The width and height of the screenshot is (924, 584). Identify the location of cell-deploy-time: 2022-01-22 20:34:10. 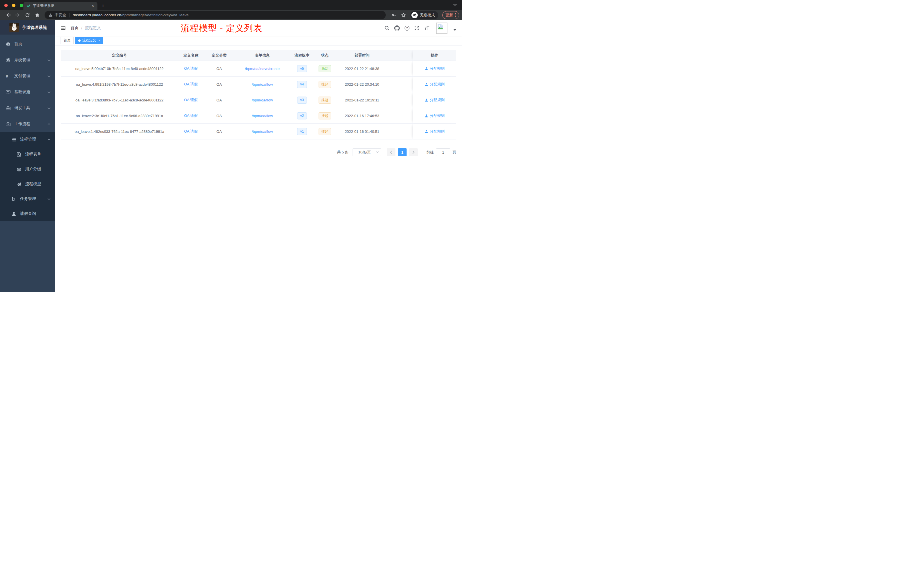
(362, 84).